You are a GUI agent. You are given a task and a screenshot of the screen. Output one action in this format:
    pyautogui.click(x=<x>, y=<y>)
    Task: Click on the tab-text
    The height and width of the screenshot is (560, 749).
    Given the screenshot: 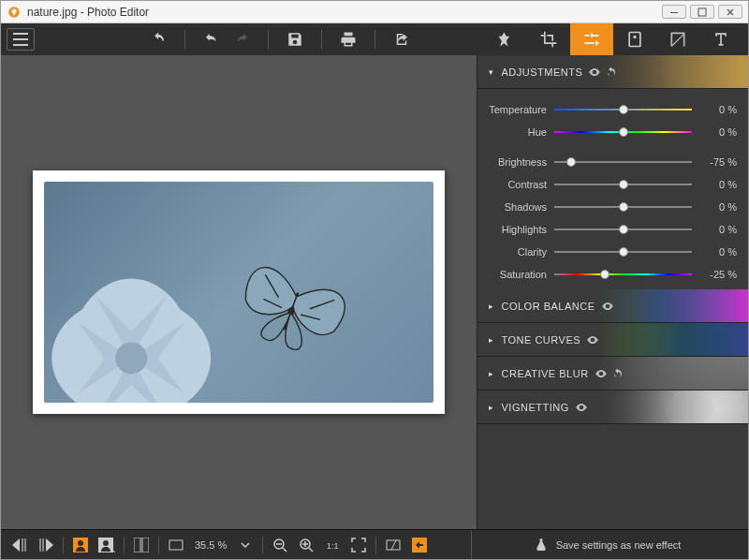 What is the action you would take?
    pyautogui.click(x=721, y=39)
    